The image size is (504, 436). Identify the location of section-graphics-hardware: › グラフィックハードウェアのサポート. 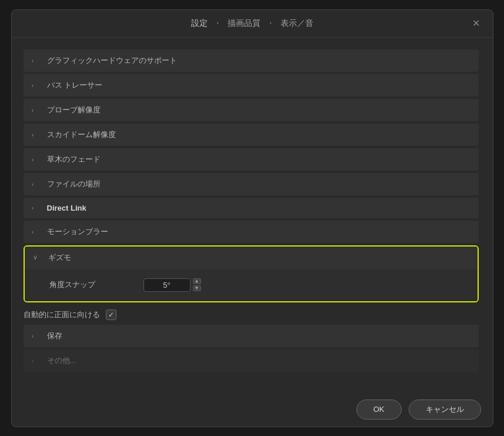
(251, 61).